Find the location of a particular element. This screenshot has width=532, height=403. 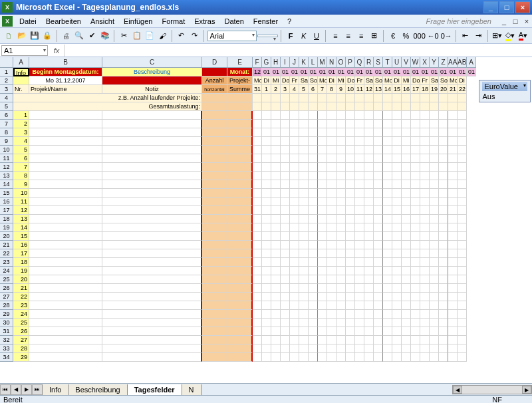

cell: Mo is located at coordinates (453, 81).